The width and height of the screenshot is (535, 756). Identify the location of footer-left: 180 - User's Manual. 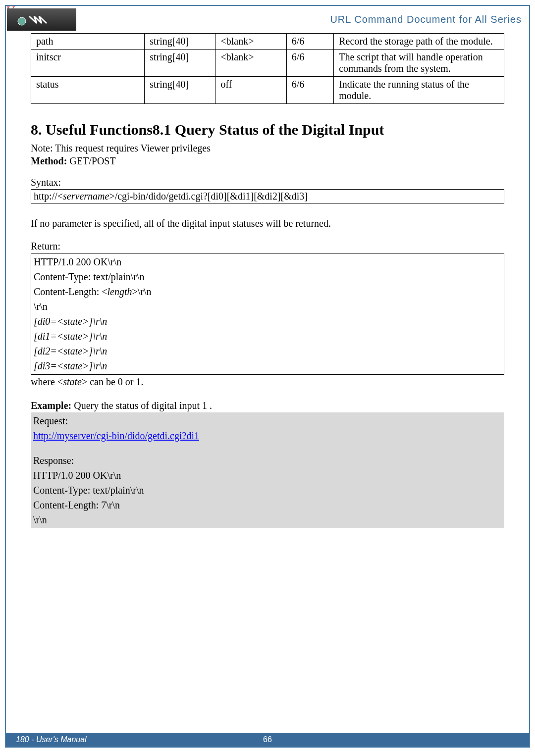
(52, 740).